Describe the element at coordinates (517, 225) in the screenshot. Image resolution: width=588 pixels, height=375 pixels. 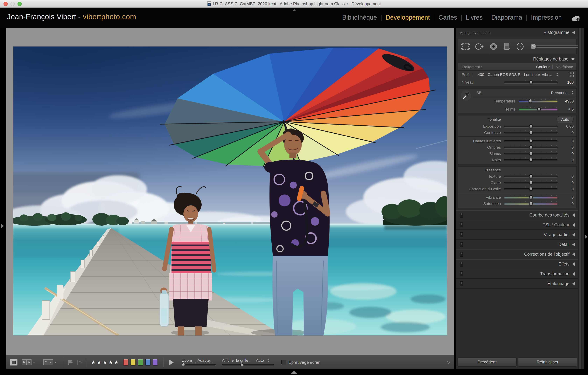
I see `panel-hsl-color: TSL / Couleur` at that location.